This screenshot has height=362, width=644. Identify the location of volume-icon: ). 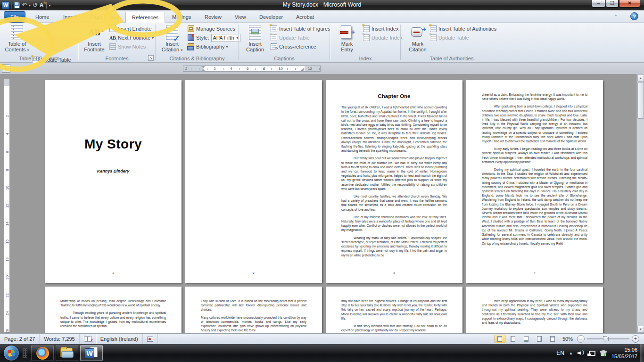
(581, 353).